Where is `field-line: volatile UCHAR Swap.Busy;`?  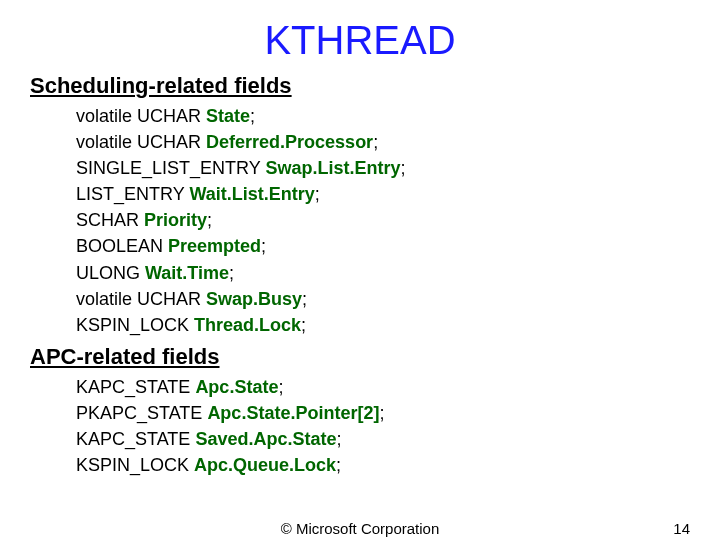 field-line: volatile UCHAR Swap.Busy; is located at coordinates (383, 299).